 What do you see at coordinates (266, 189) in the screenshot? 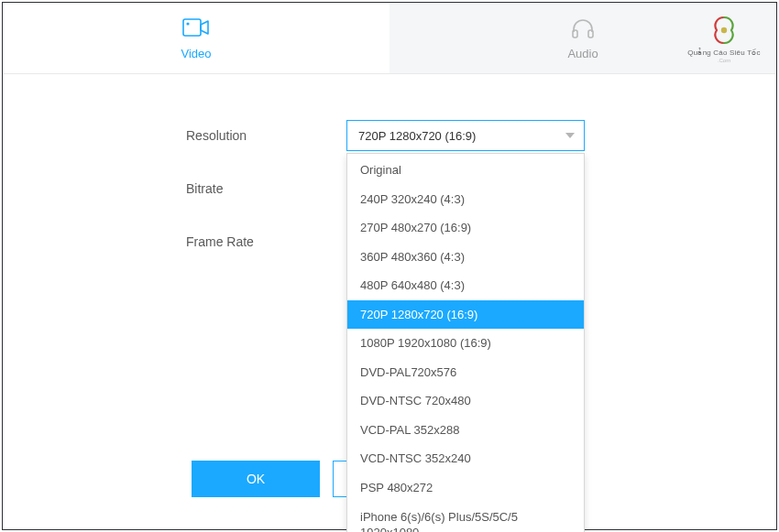
I see `bitrate-label: Bitrate` at bounding box center [266, 189].